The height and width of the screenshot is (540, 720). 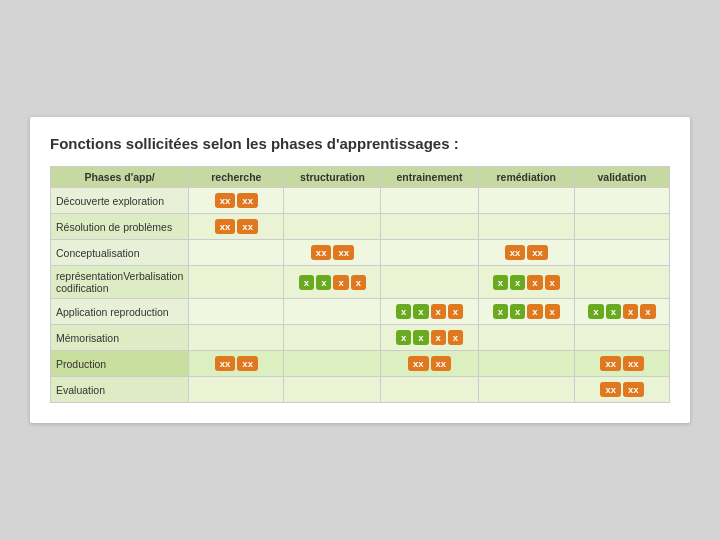 I want to click on cell-2-1: xxxx, so click(x=332, y=253).